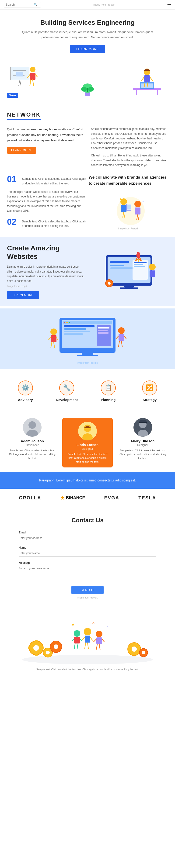 This screenshot has height=868, width=175. What do you see at coordinates (129, 272) in the screenshot?
I see `create-illustration` at bounding box center [129, 272].